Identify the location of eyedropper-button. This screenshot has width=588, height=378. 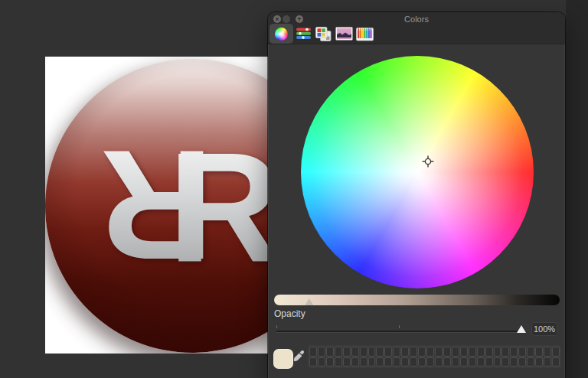
(299, 357).